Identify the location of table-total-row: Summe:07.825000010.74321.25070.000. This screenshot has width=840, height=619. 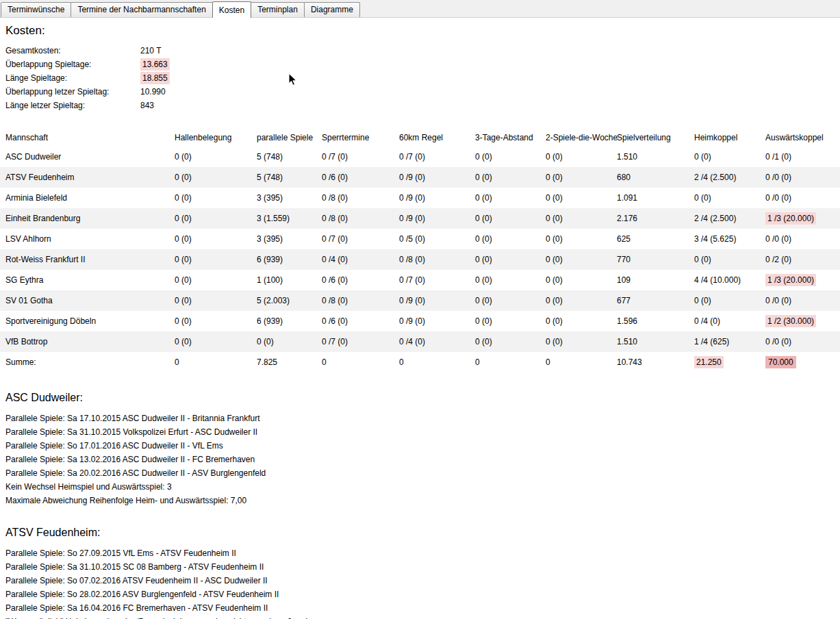
(420, 362).